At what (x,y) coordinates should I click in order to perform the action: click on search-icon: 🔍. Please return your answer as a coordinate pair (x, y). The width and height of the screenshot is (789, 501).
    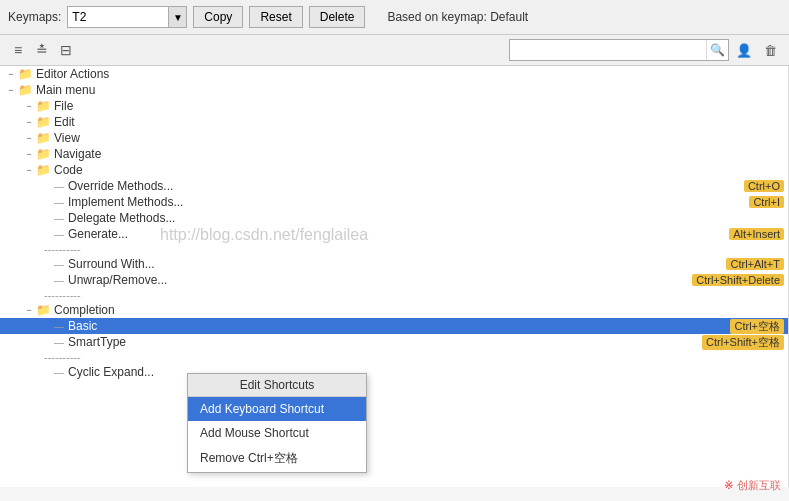
    Looking at the image, I should click on (717, 50).